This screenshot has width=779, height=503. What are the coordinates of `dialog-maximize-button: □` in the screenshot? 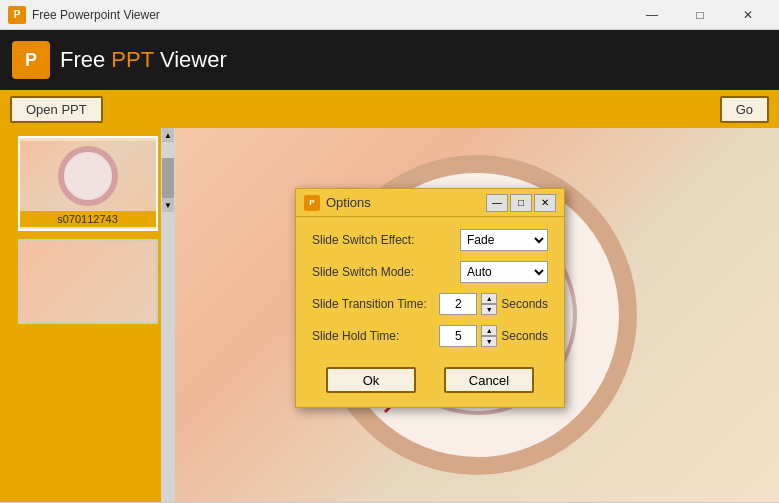 It's located at (521, 203).